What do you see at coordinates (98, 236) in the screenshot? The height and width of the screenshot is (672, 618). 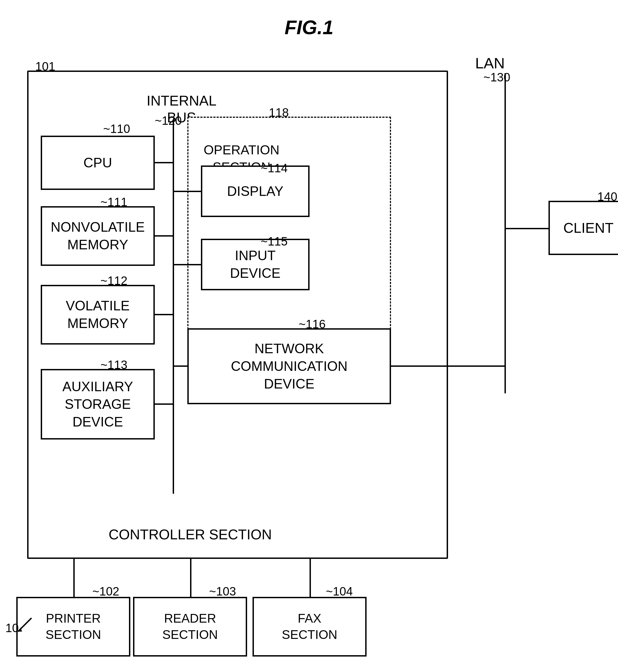 I see `nonvolatile-memory-box: NONVOLATILE MEMORY` at bounding box center [98, 236].